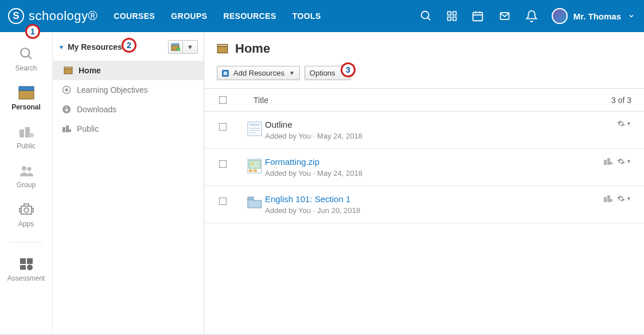  Describe the element at coordinates (629, 124) in the screenshot. I see `caret-down-icon: ▼` at that location.